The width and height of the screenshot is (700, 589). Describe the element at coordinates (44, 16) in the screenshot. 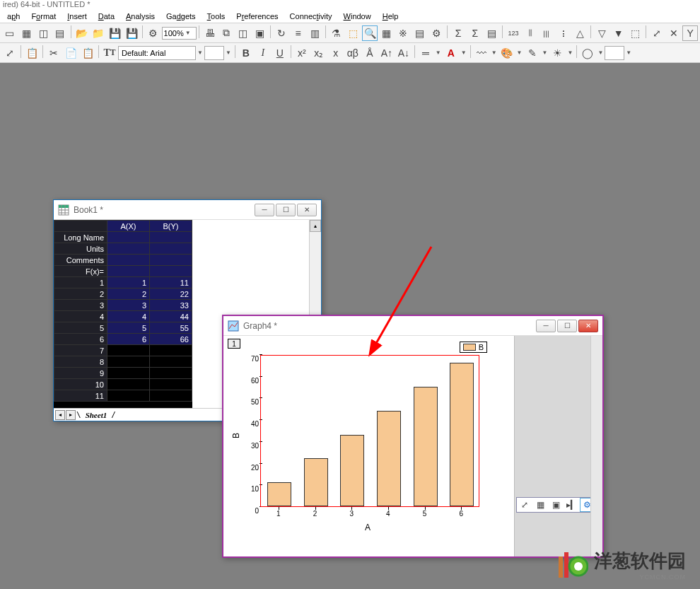

I see `menu-format: Format` at that location.